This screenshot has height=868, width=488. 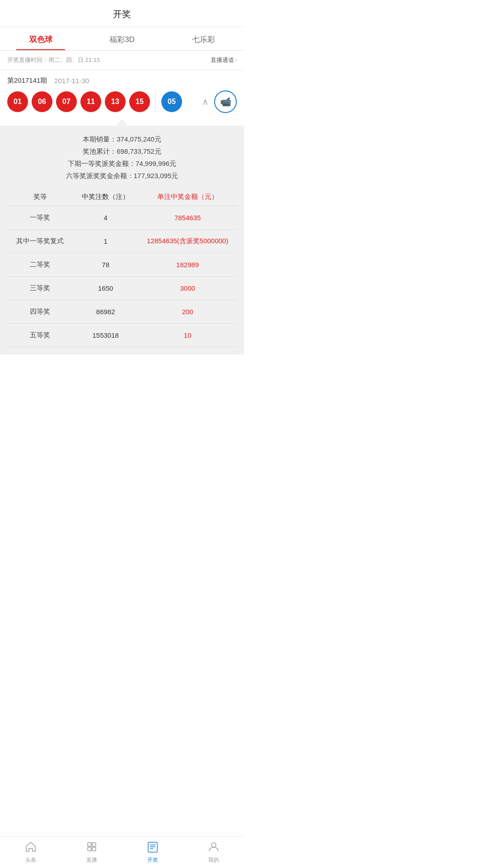 I want to click on table-row: 一等奖 4 7854635, so click(x=122, y=218).